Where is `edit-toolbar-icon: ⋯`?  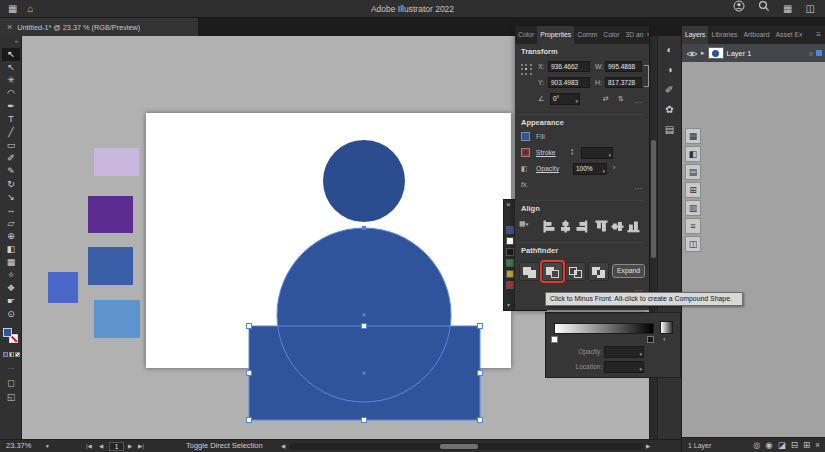 edit-toolbar-icon: ⋯ is located at coordinates (11, 369).